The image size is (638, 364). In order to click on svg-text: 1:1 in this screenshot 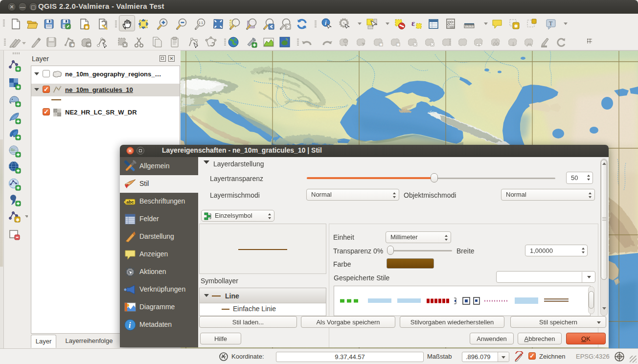, I will do `click(201, 23)`.